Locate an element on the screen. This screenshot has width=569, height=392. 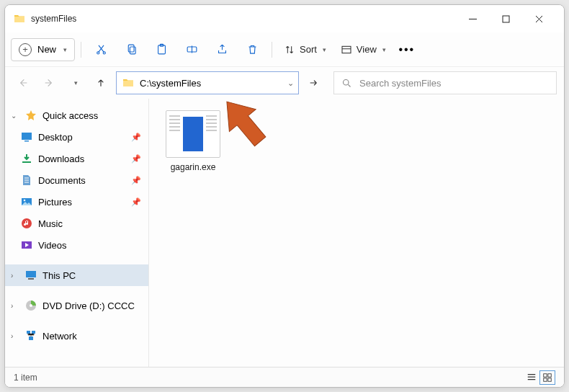
document-icon is located at coordinates (27, 180).